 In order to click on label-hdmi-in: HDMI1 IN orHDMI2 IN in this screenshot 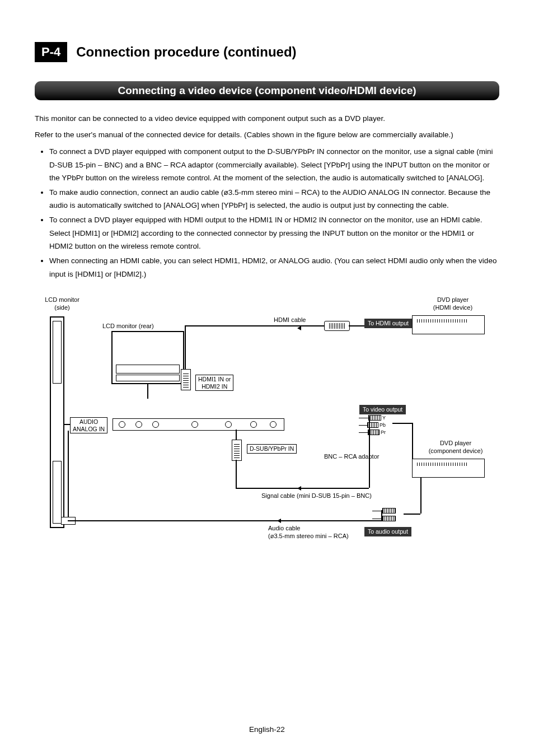, I will do `click(214, 383)`.